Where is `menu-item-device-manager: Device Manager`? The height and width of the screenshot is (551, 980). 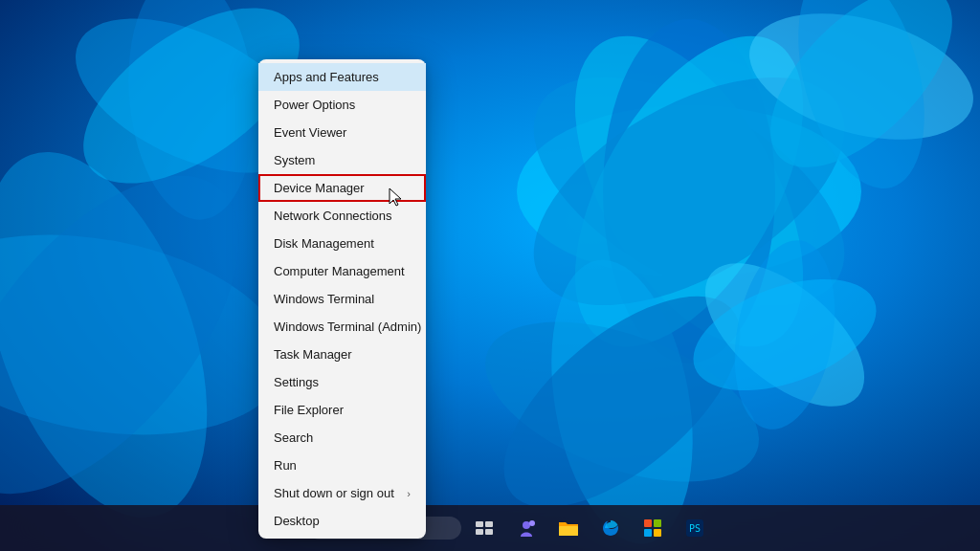 menu-item-device-manager: Device Manager is located at coordinates (343, 187).